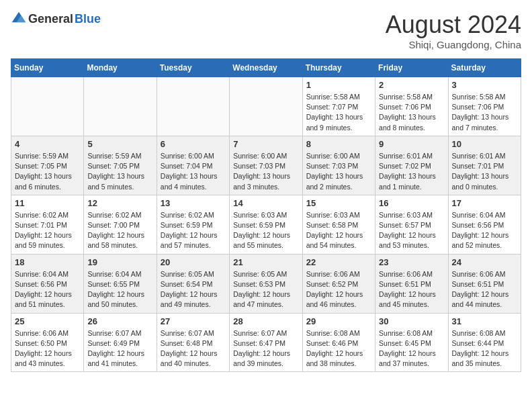 The image size is (532, 411). Describe the element at coordinates (266, 321) in the screenshot. I see `day-number: 28` at that location.